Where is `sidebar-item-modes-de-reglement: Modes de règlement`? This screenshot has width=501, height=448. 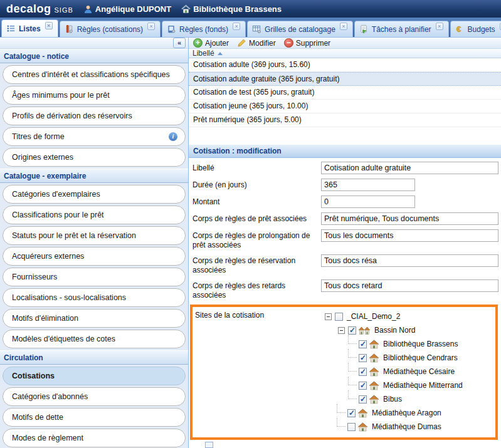 sidebar-item-modes-de-reglement: Modes de règlement is located at coordinates (94, 438).